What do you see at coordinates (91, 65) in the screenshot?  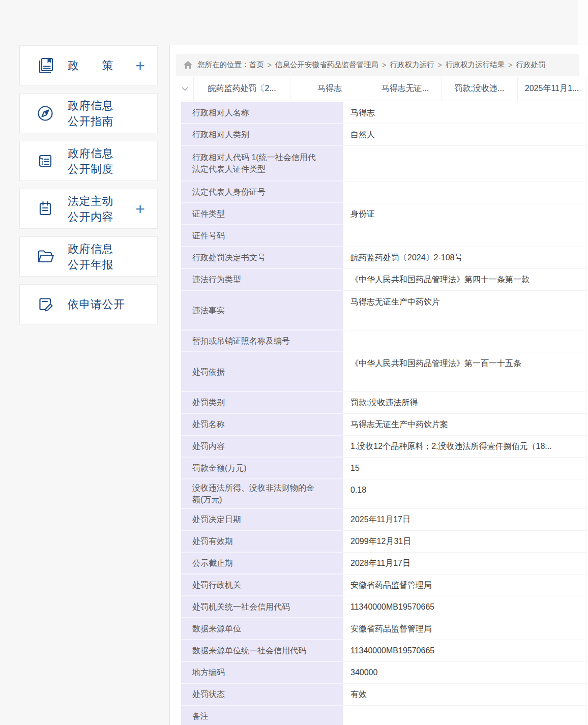 I see `sidebar-item-label: 政 策` at bounding box center [91, 65].